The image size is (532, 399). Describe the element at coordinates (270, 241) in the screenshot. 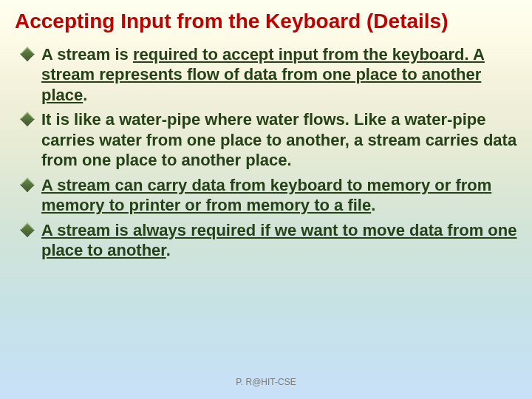

I see `list-item: A stream is always required if we want t…` at that location.